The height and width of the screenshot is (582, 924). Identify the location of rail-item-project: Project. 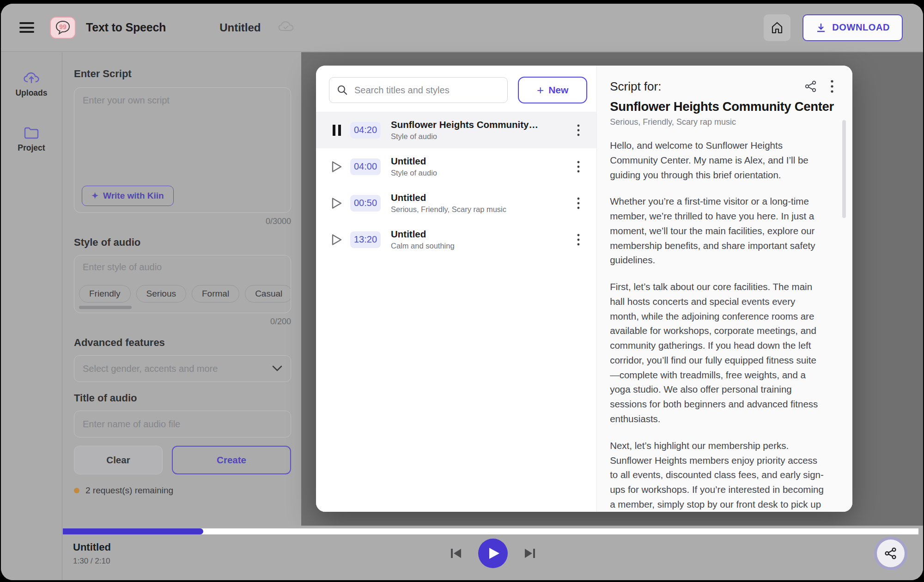
(31, 139).